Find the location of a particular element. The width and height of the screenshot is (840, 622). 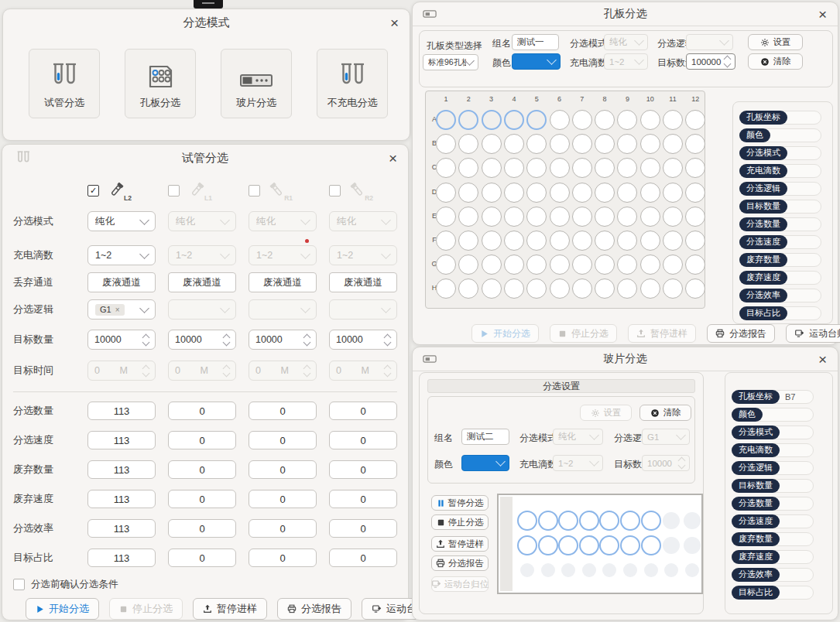

well-F9 is located at coordinates (627, 241).